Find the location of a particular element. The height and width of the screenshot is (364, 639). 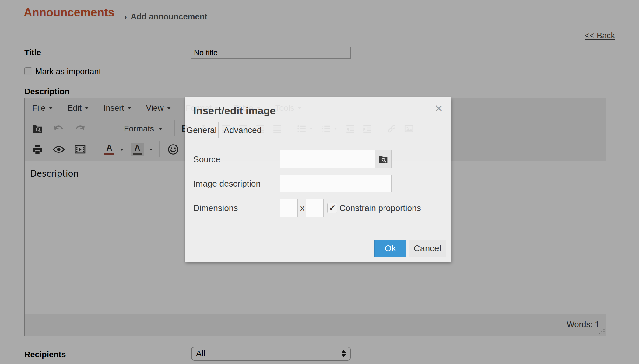

dimensions-label: Dimensions is located at coordinates (216, 208).